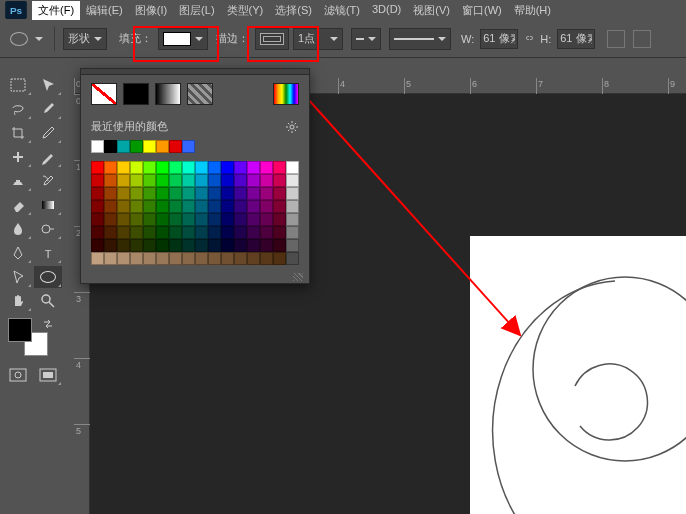 This screenshot has width=686, height=514. Describe the element at coordinates (48, 133) in the screenshot. I see `eyedropper-tool` at that location.